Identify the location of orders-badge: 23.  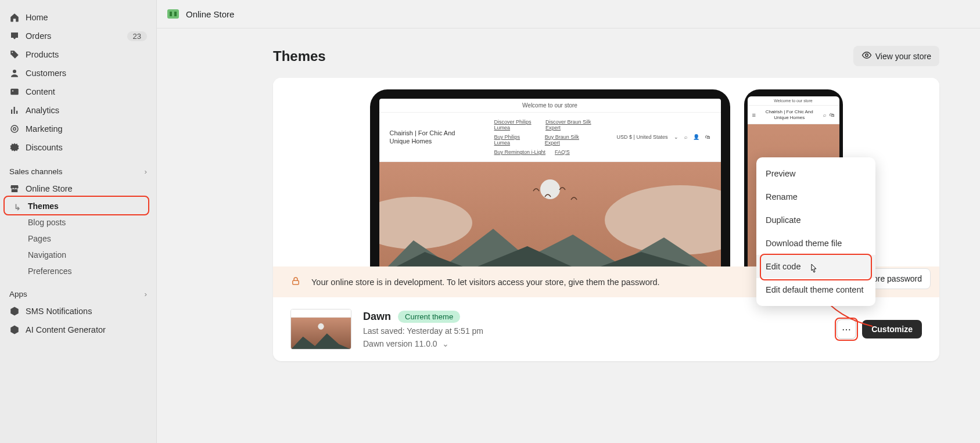
(137, 36).